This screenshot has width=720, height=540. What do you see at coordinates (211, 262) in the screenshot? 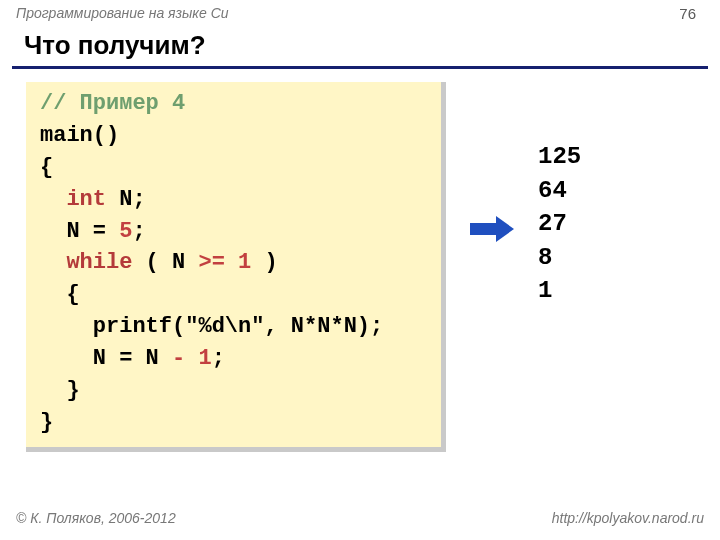
I see `code-while-op: >=` at bounding box center [211, 262].